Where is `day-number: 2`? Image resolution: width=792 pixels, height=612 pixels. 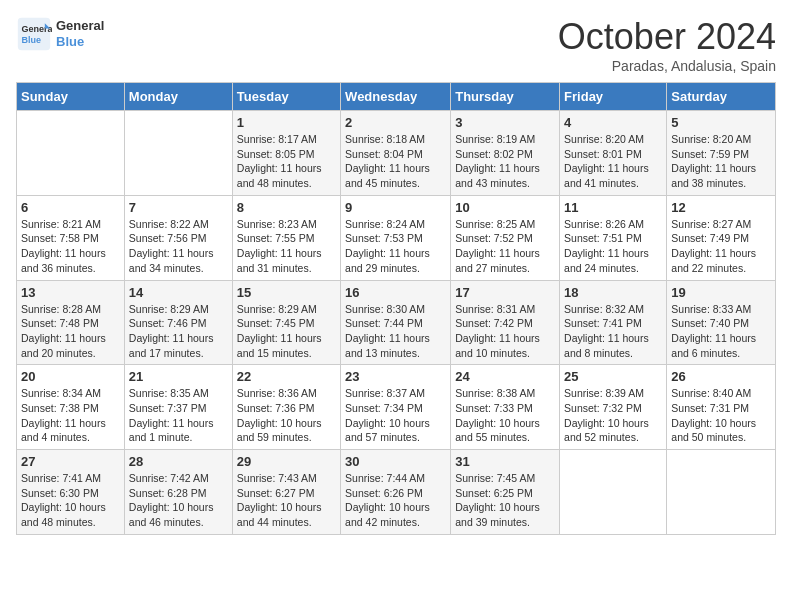 day-number: 2 is located at coordinates (396, 122).